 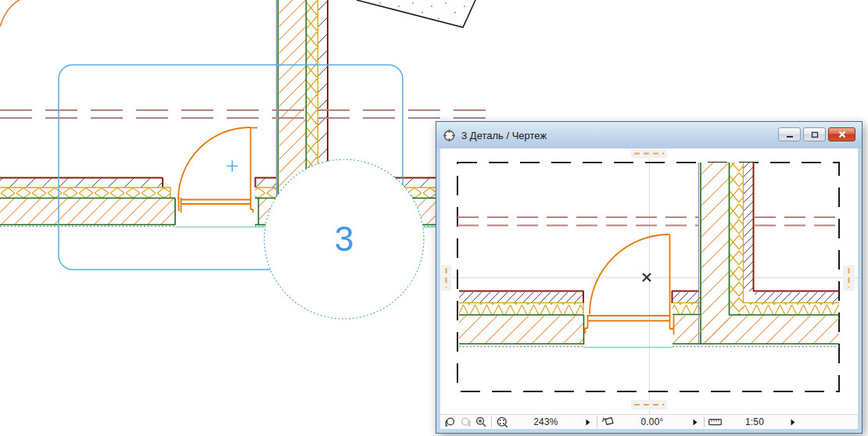 What do you see at coordinates (416, 14) in the screenshot?
I see `stippled-slab` at bounding box center [416, 14].